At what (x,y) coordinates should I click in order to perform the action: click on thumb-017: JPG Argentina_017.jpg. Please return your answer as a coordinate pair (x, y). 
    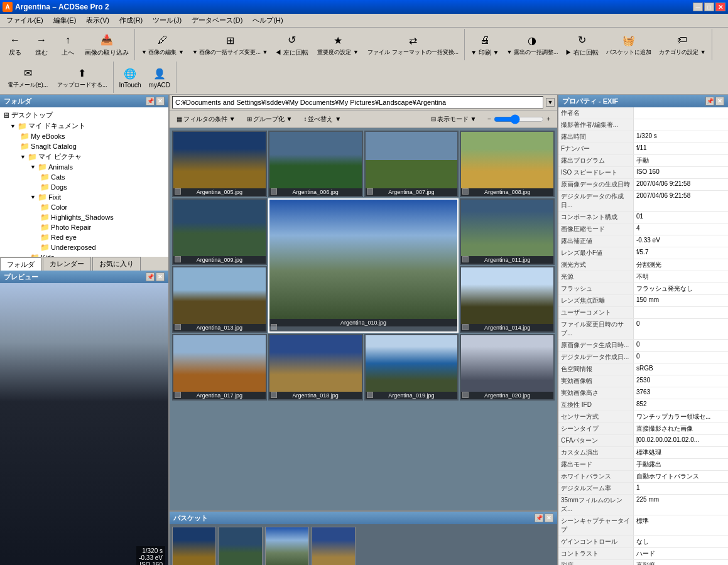
    Looking at the image, I should click on (220, 367).